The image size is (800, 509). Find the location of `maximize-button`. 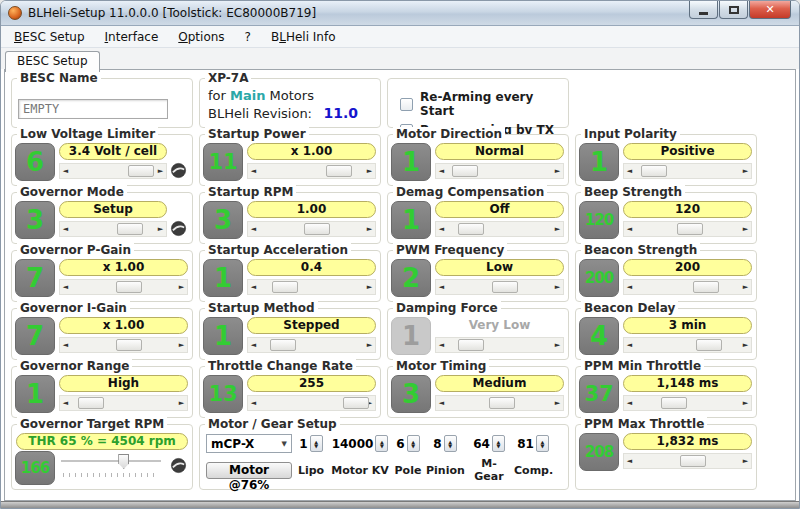

maximize-button is located at coordinates (734, 10).